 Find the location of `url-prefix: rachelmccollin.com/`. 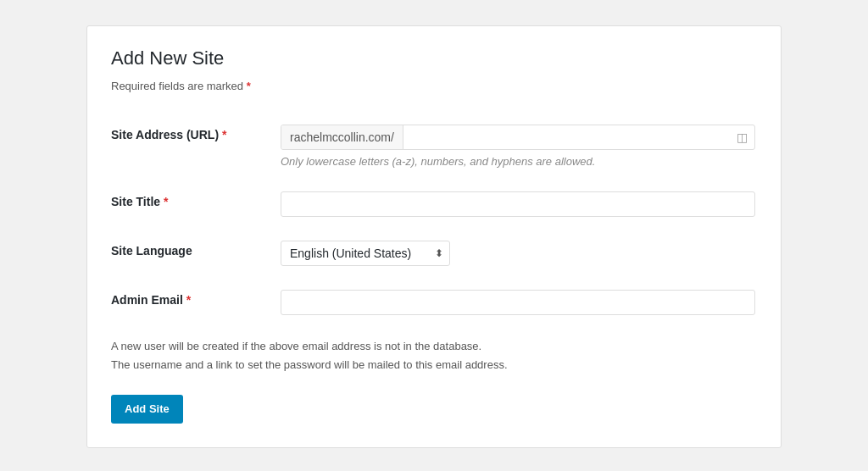

url-prefix: rachelmccollin.com/ is located at coordinates (342, 137).